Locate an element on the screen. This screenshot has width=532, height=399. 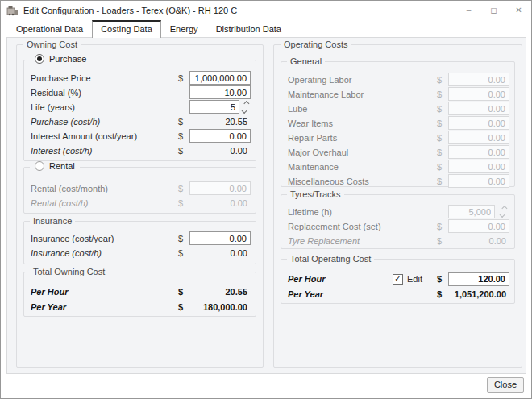
residual-label: Residual (%) is located at coordinates (103, 93).